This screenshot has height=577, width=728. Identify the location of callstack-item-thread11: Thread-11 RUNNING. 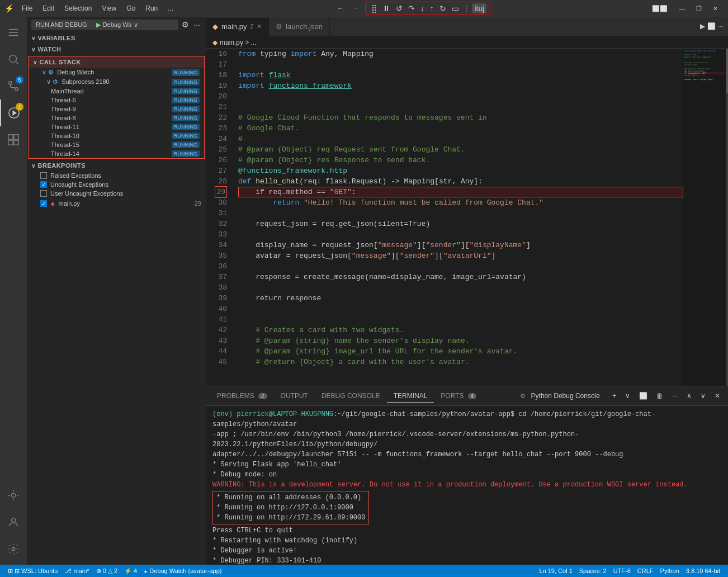
(116, 127).